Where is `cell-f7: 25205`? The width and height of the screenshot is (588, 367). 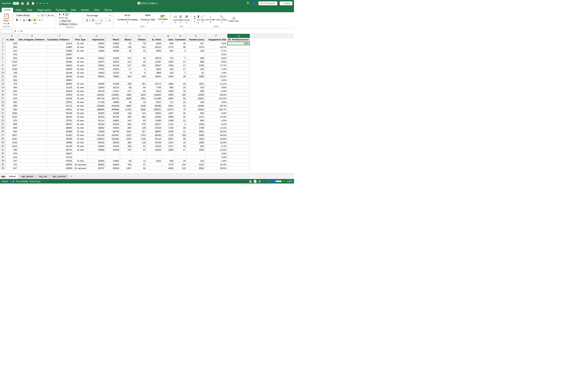
cell-f7: 25205 is located at coordinates (60, 62).